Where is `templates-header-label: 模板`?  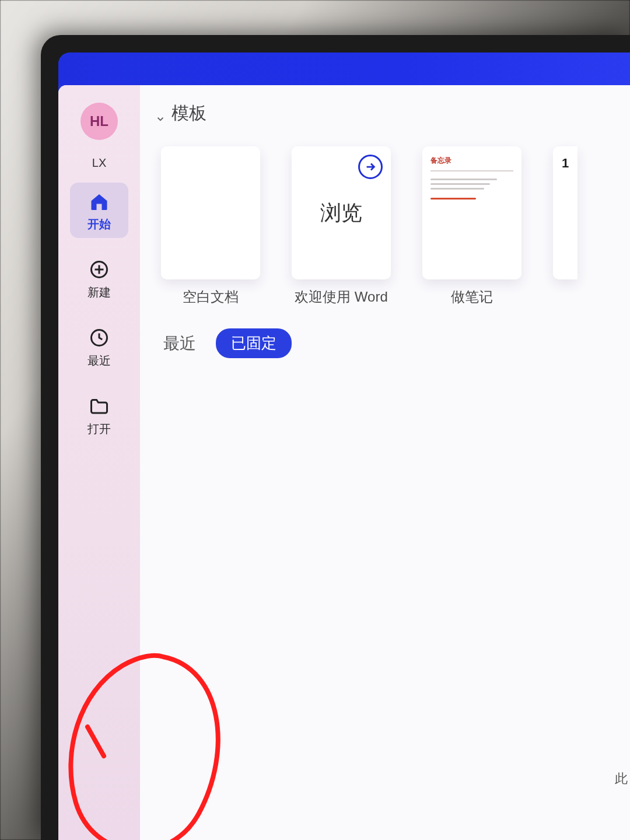 templates-header-label: 模板 is located at coordinates (189, 113).